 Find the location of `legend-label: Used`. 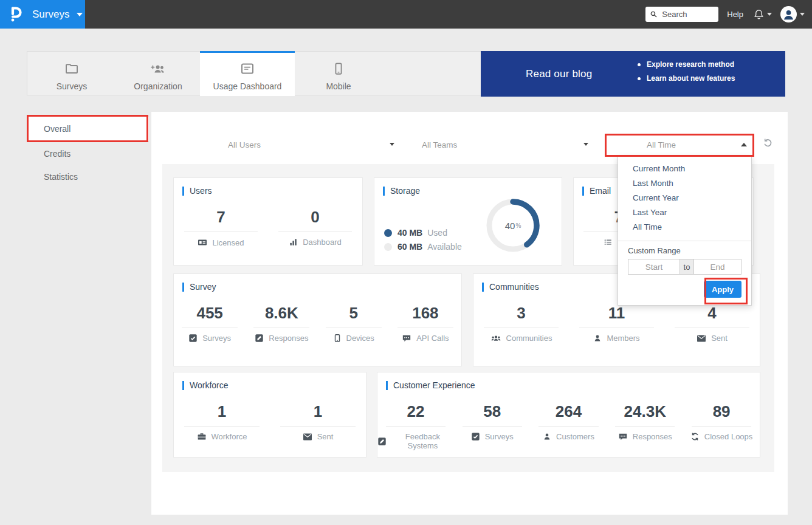

legend-label: Used is located at coordinates (438, 233).